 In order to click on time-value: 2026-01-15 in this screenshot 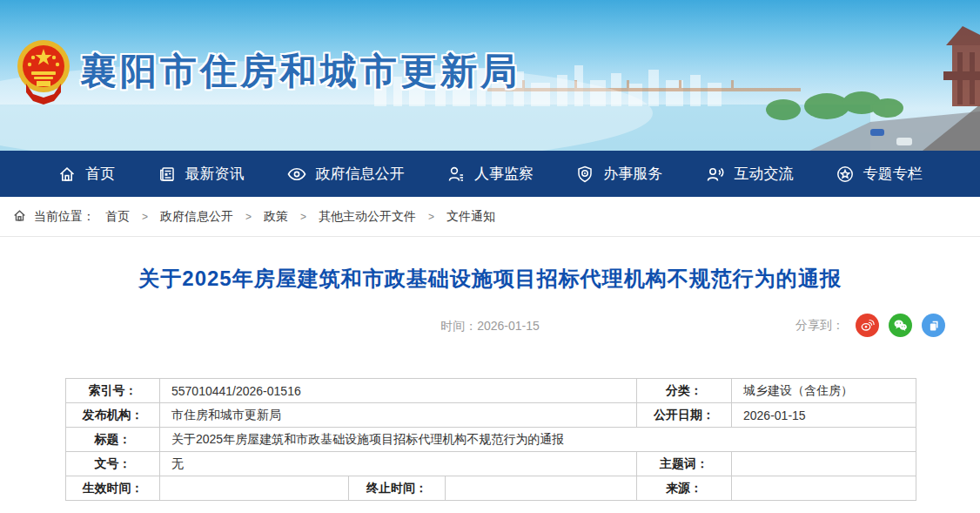, I will do `click(508, 326)`.